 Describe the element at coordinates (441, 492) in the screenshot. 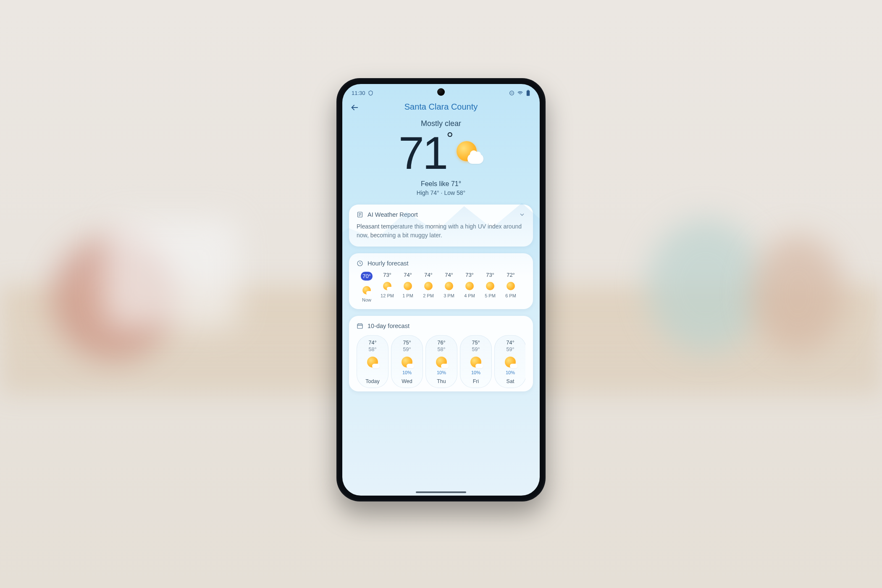

I see `gesture-nav-handle` at that location.